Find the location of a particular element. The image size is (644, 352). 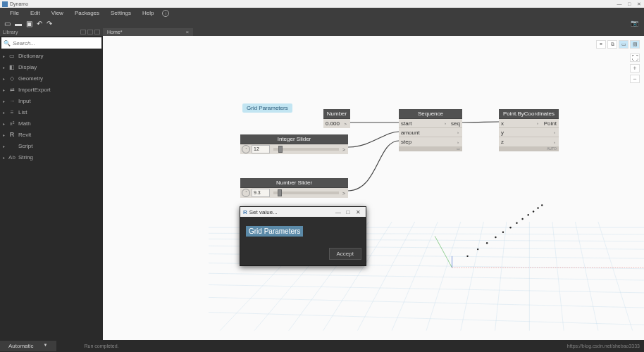

node-number-value: 0.000 is located at coordinates (334, 124).